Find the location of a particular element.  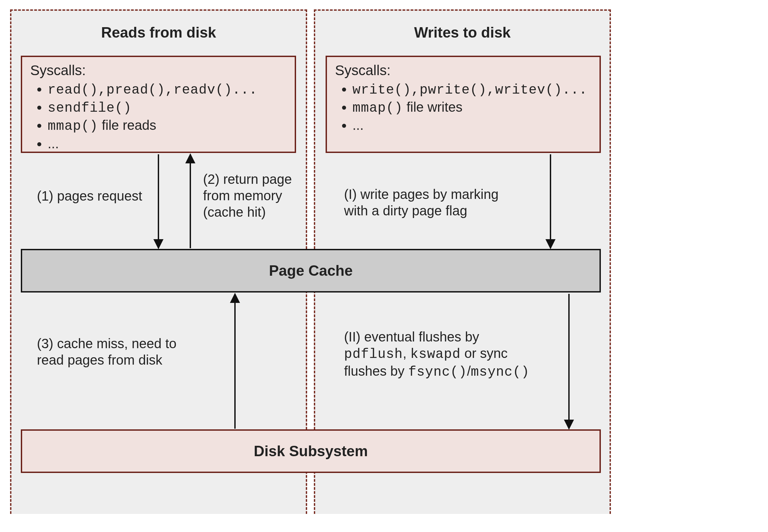

writes-column-title: Writes to disk is located at coordinates (463, 33).